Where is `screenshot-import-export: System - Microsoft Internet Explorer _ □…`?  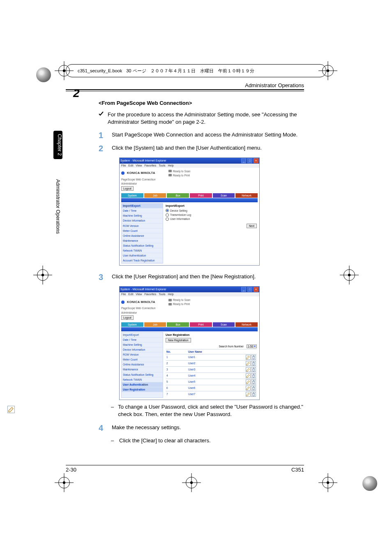 screenshot-import-export: System - Microsoft Internet Explorer _ □… is located at coordinates (189, 212).